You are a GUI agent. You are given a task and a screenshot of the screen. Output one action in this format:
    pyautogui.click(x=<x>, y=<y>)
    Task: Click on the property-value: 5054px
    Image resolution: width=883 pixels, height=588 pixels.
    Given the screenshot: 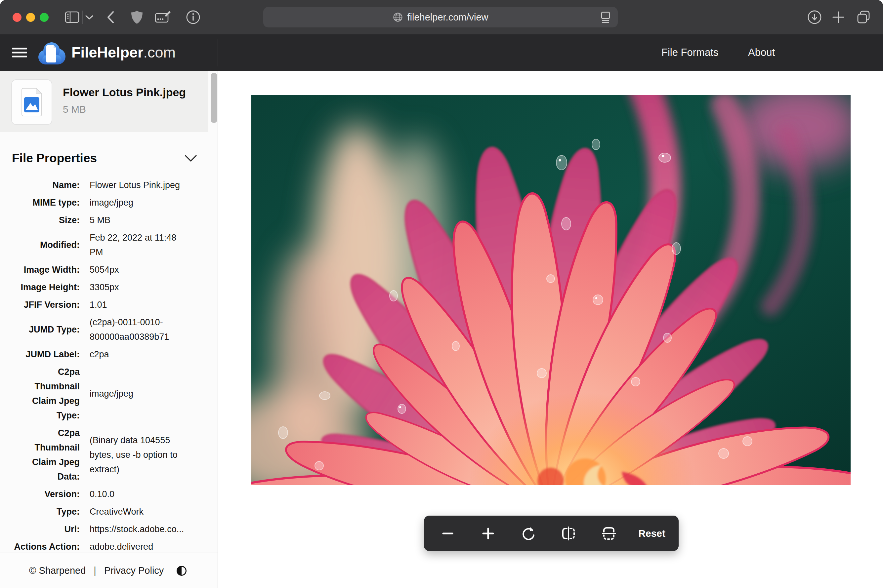 What is the action you would take?
    pyautogui.click(x=138, y=270)
    